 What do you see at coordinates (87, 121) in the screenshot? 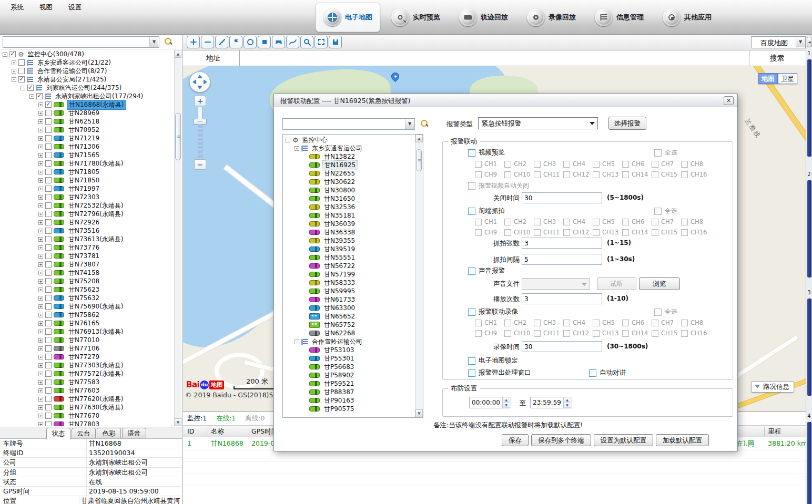
I see `tree-node: +甘N62518` at bounding box center [87, 121].